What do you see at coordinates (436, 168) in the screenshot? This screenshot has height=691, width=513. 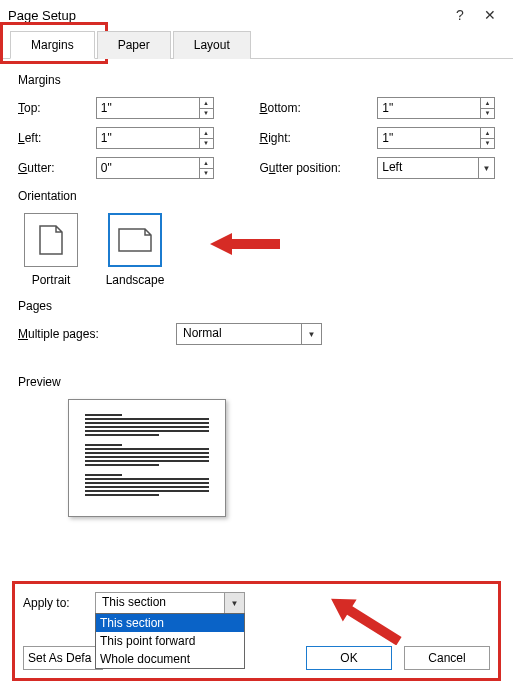 I see `gutter-position-select: Left ▼` at bounding box center [436, 168].